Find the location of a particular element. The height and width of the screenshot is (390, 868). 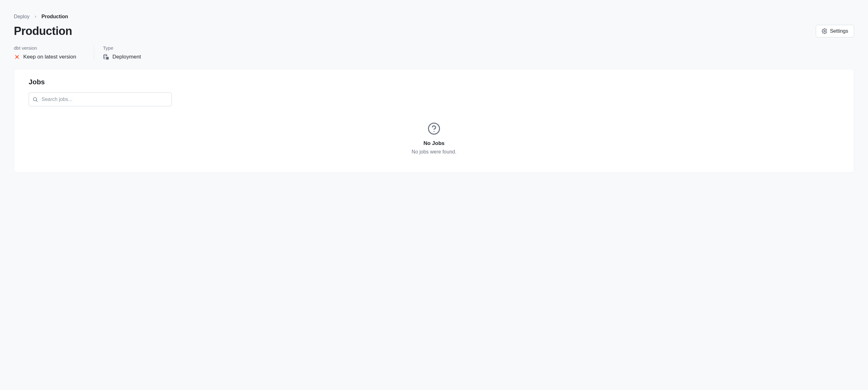

empty-state-description: No jobs were found. is located at coordinates (434, 152).